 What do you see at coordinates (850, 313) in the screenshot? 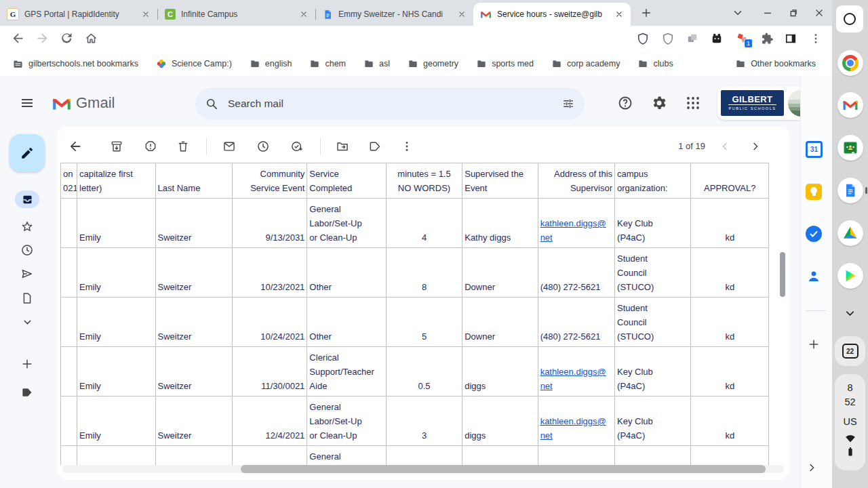
I see `shelf-hide-chevron-icon` at bounding box center [850, 313].